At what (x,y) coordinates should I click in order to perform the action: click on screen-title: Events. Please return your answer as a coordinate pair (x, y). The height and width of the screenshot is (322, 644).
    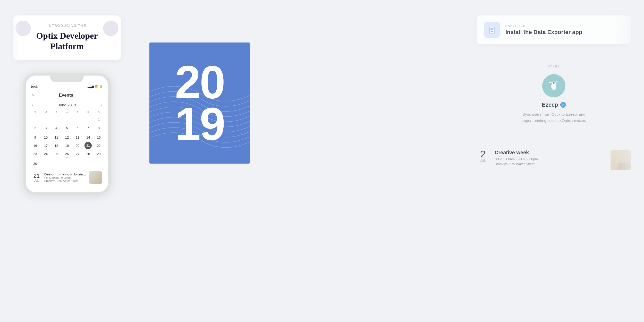
    Looking at the image, I should click on (66, 95).